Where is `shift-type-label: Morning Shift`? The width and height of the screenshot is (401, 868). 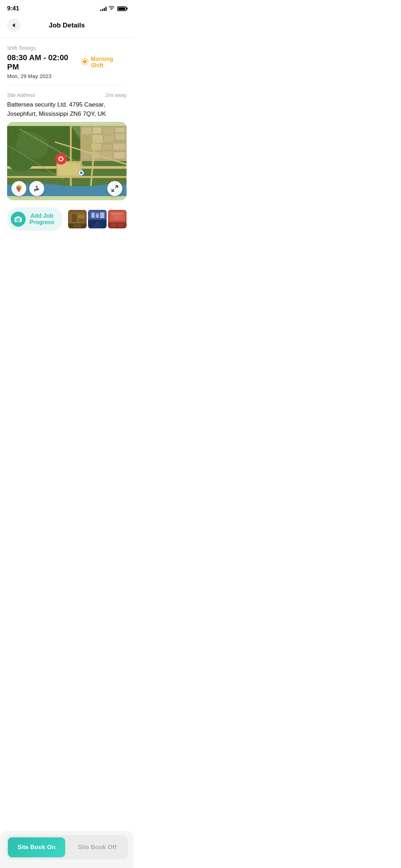 shift-type-label: Morning Shift is located at coordinates (109, 62).